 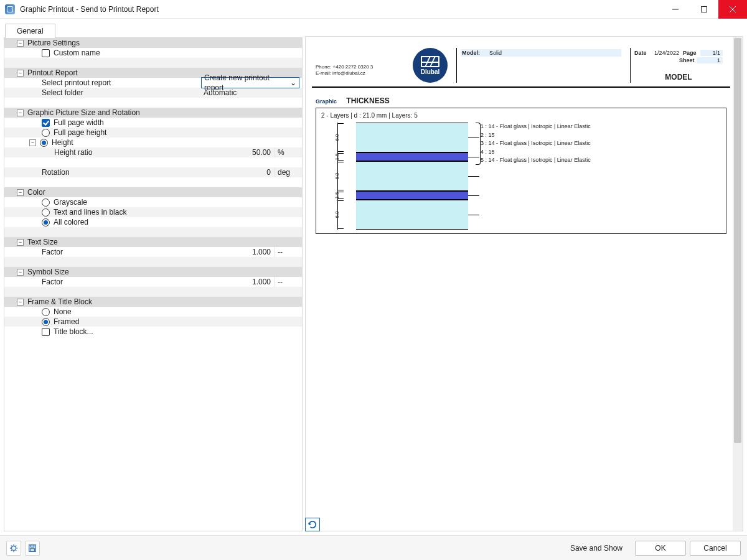 I want to click on minimize-button, so click(x=675, y=9).